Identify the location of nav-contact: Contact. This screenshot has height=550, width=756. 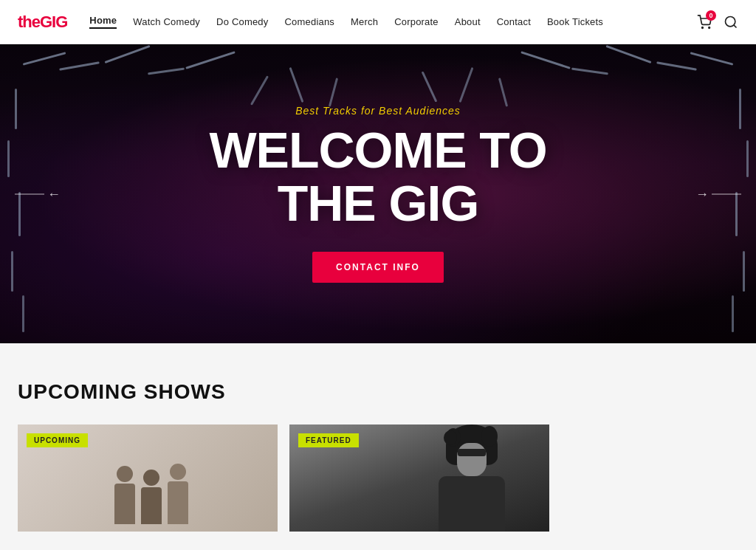
(514, 22).